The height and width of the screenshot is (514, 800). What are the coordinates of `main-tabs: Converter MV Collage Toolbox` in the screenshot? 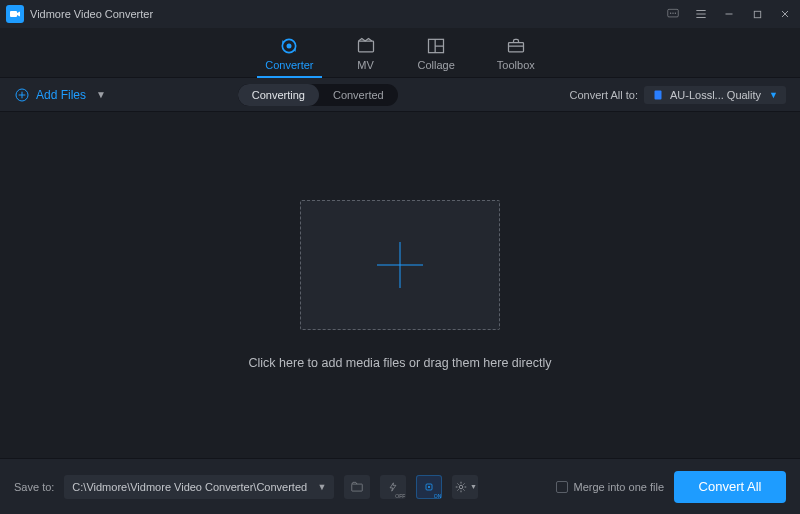 It's located at (400, 53).